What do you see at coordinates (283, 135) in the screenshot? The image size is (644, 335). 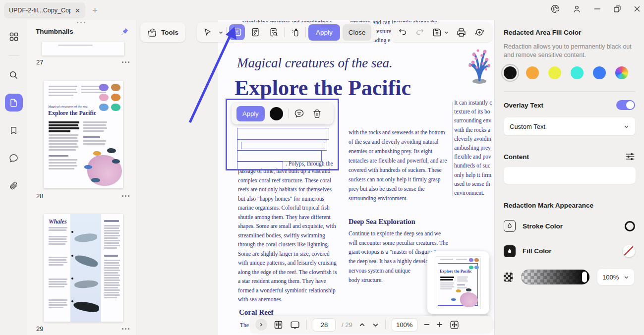 I see `redaction-selection-box: Apply` at bounding box center [283, 135].